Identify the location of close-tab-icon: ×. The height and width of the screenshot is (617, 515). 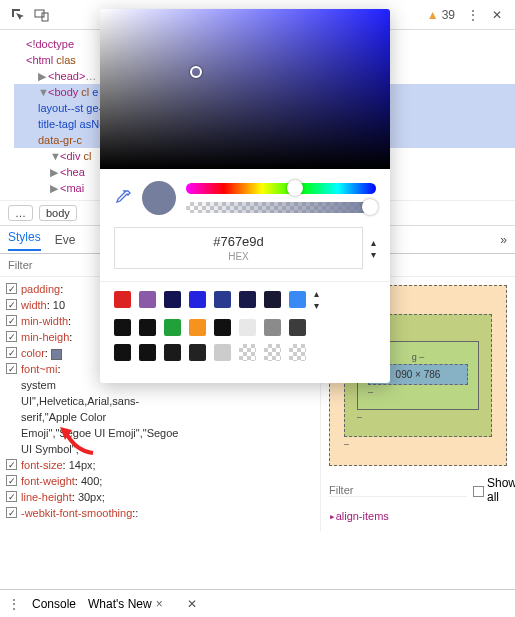
(160, 604).